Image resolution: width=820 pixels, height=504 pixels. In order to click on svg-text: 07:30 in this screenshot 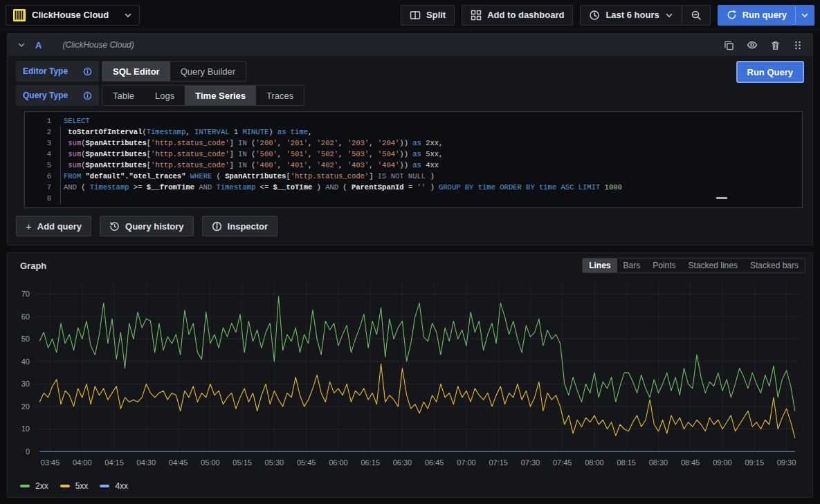, I will do `click(531, 463)`.